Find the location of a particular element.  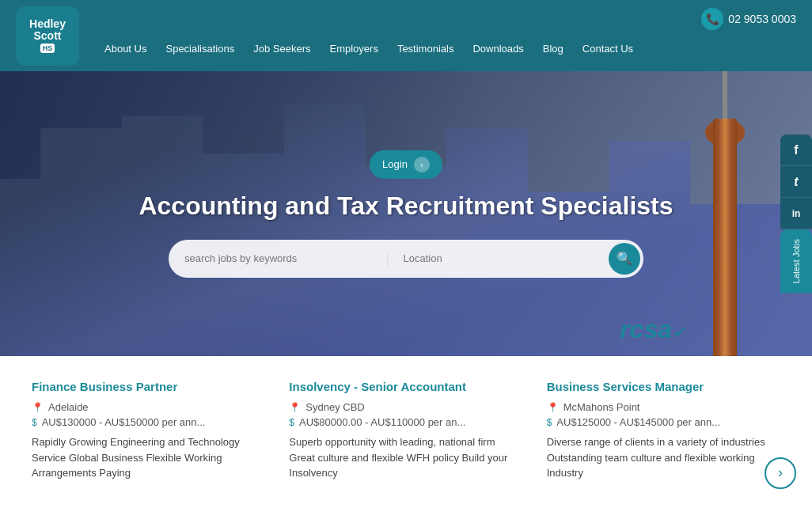

job-card-3: Business Services Manager 📍 McMahons Poi… is located at coordinates (663, 430).